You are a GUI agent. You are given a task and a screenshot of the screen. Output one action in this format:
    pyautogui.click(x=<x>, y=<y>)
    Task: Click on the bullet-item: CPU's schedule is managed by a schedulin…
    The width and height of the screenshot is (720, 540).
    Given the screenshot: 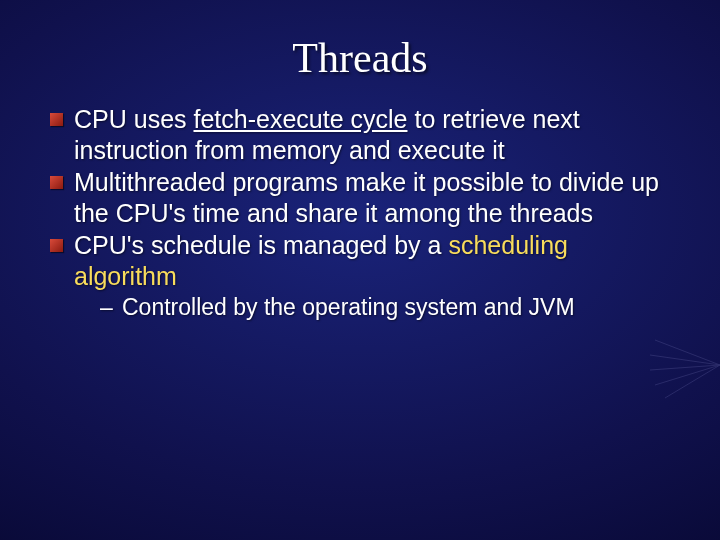 What is the action you would take?
    pyautogui.click(x=361, y=276)
    